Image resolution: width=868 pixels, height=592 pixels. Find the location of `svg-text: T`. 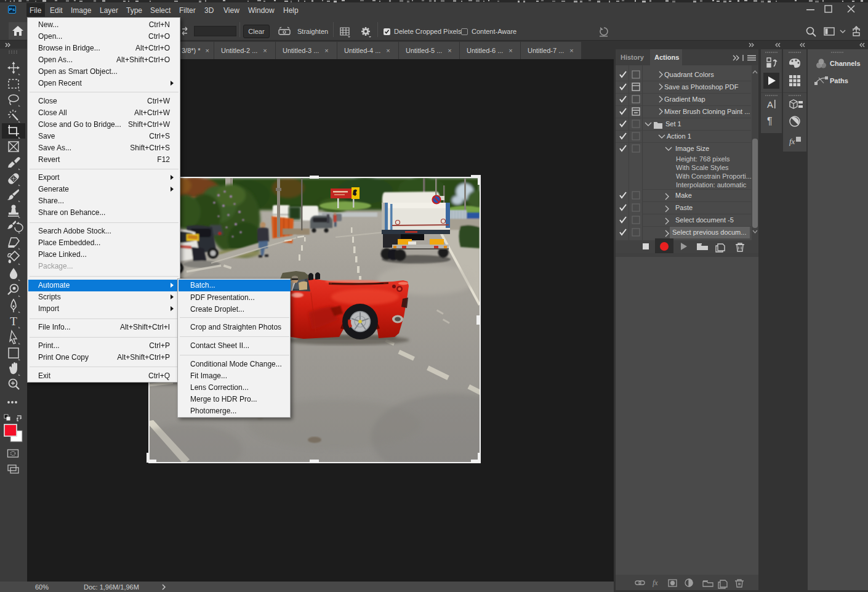

svg-text: T is located at coordinates (14, 322).